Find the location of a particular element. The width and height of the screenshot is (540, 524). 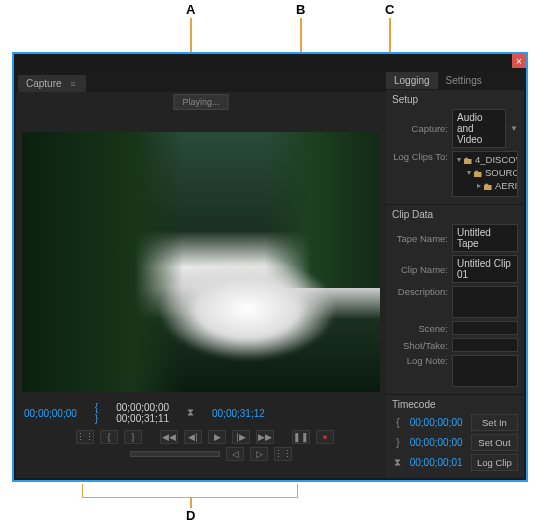

timecode-title: Timecode is located at coordinates (455, 404).